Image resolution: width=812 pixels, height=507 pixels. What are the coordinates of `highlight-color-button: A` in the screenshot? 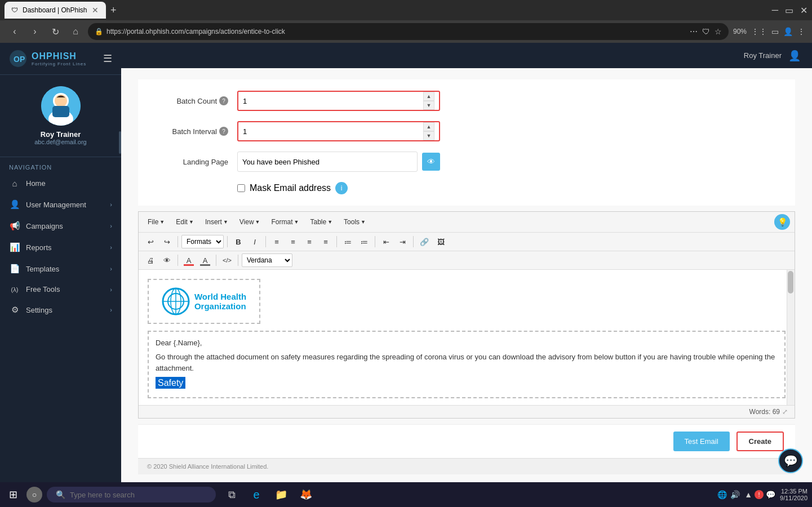 It's located at (205, 260).